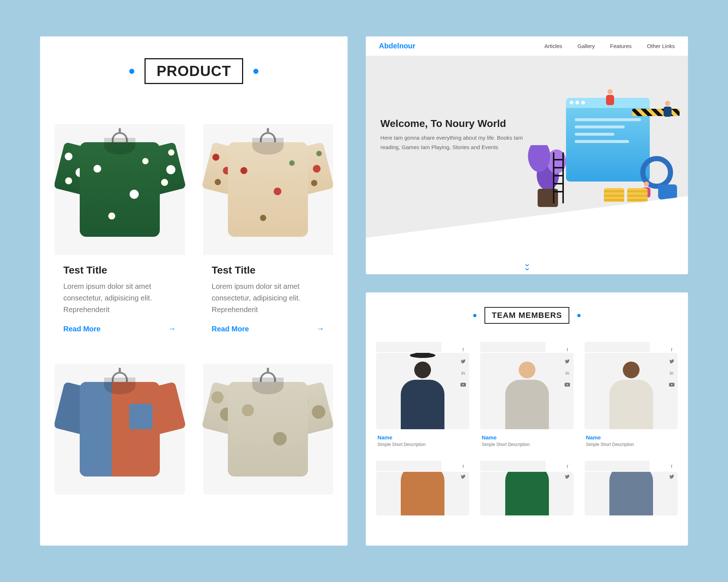 This screenshot has width=728, height=582. What do you see at coordinates (453, 143) in the screenshot?
I see `hero-subtitle: Here Iam gonna share everything about my…` at bounding box center [453, 143].